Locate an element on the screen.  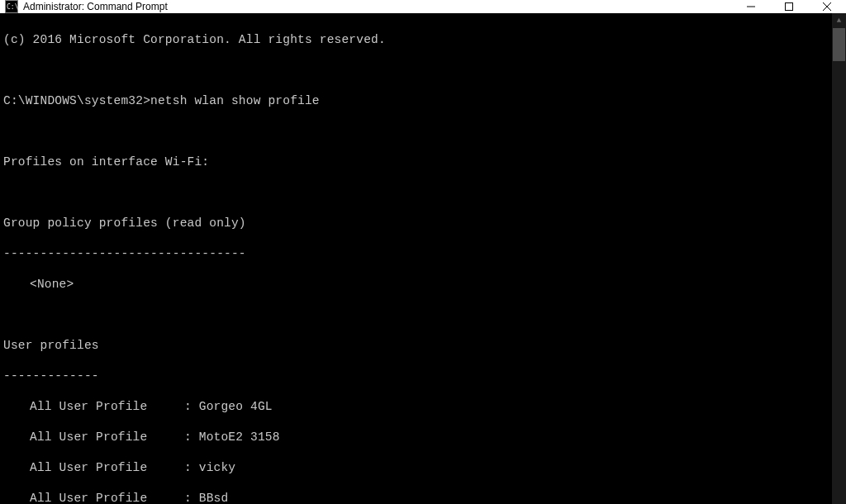
titlebar: C:\ Administrator: Command Prompt is located at coordinates (423, 7).